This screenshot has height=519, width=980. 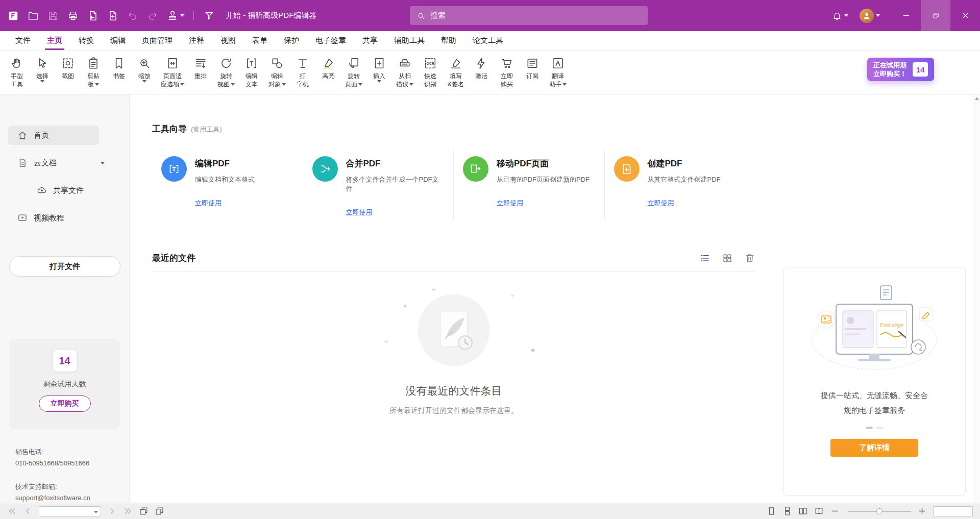 I want to click on sidebar-item-cloud-docs: 云文档, so click(x=64, y=163).